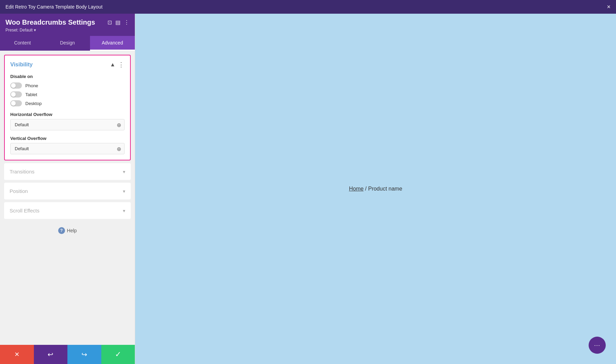 This screenshot has width=616, height=364. What do you see at coordinates (118, 354) in the screenshot?
I see `save-button: ✓` at bounding box center [118, 354].